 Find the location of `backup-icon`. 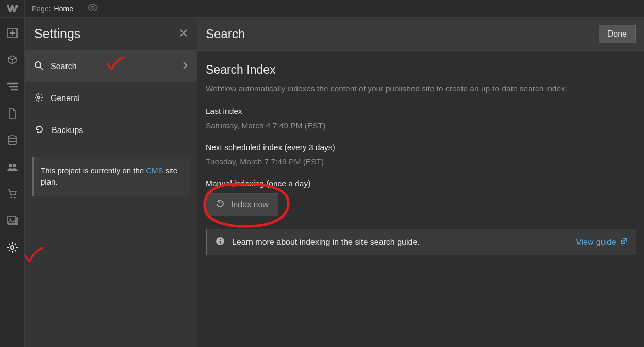

backup-icon is located at coordinates (39, 130).